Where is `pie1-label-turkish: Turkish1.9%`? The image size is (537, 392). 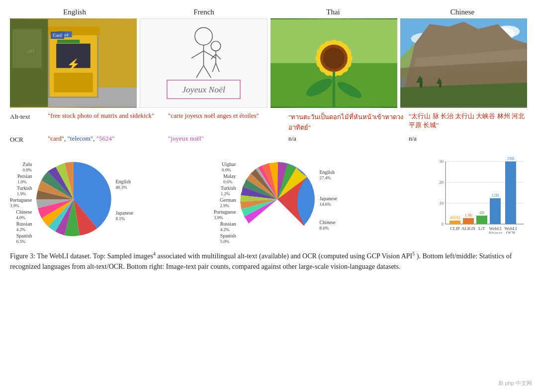 pie1-label-turkish: Turkish1.9% is located at coordinates (25, 191).